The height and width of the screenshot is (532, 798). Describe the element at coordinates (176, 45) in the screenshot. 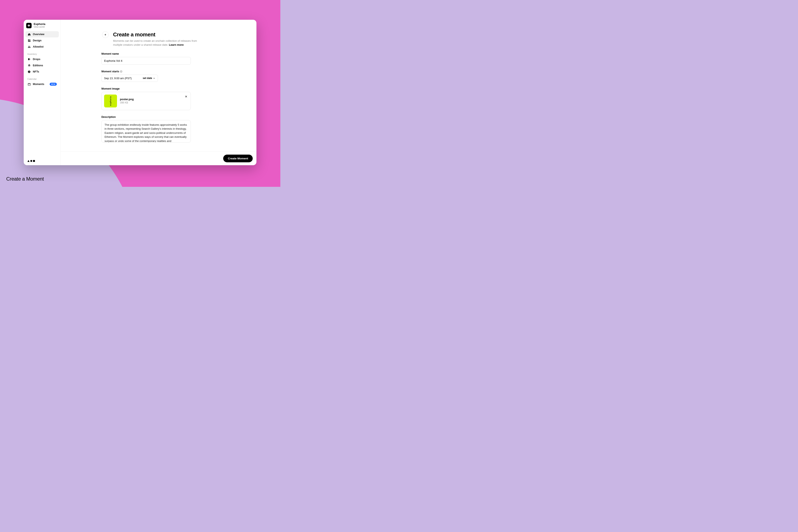

I see `learn-more-link: Learn more` at that location.